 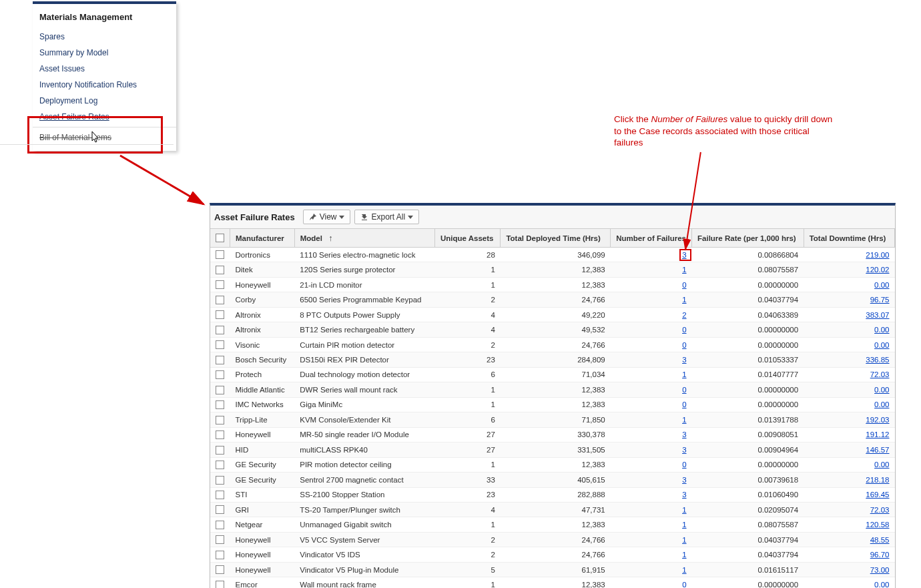 What do you see at coordinates (263, 509) in the screenshot?
I see `cell-manufacturer: GRI` at bounding box center [263, 509].